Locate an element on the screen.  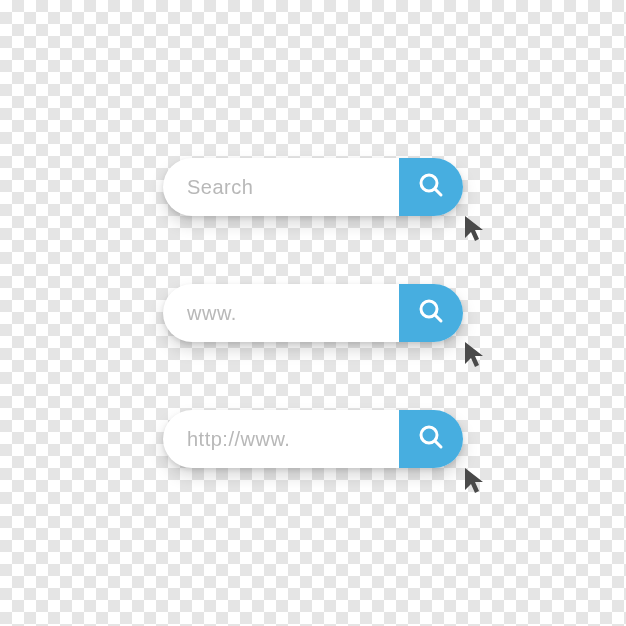
search-bar-container: http://www. is located at coordinates (313, 439).